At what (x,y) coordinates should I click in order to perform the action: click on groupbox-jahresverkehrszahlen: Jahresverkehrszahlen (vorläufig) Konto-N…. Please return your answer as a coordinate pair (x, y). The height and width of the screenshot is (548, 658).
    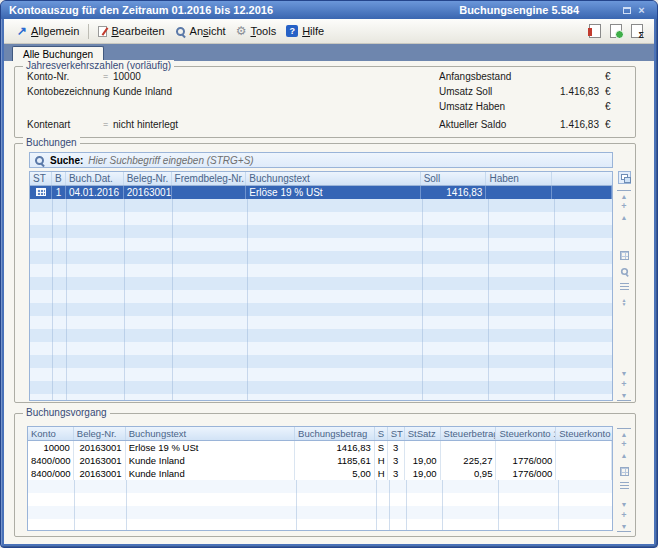
    Looking at the image, I should click on (325, 102).